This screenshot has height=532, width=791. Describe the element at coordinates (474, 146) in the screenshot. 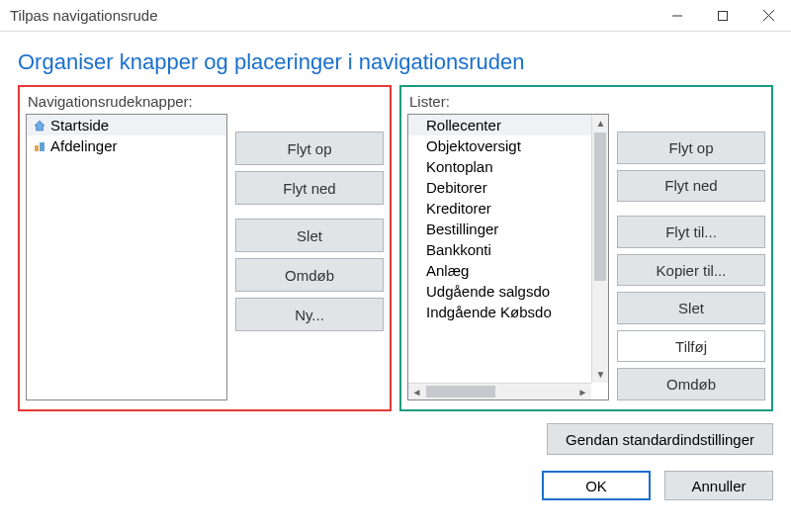

I see `list-item-label: Objektoversigt` at that location.